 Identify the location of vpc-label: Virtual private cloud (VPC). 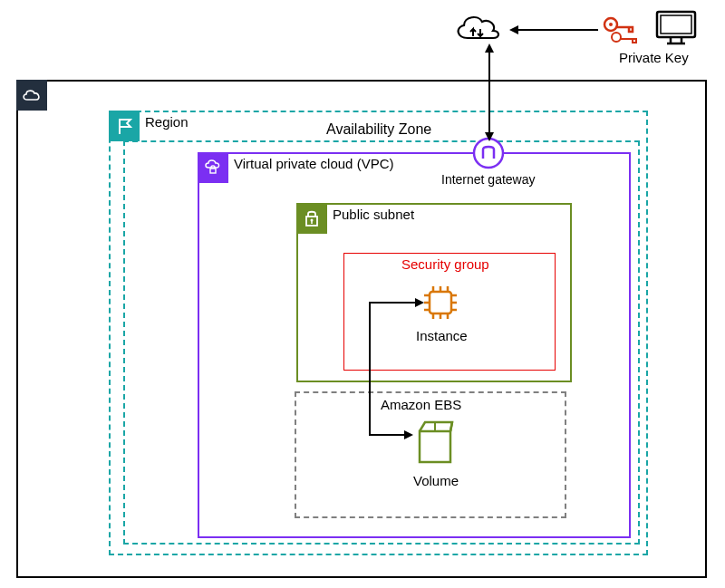
(314, 163).